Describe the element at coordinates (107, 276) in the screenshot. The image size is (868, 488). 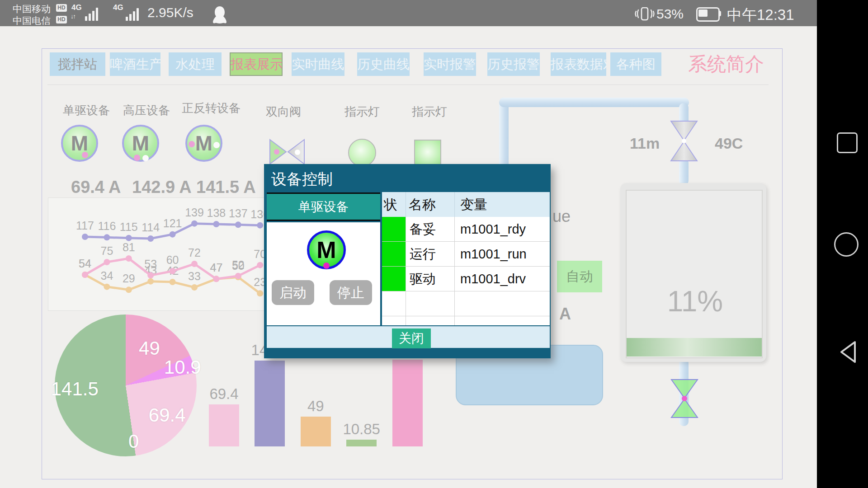
I see `orange-series-label: 34` at that location.